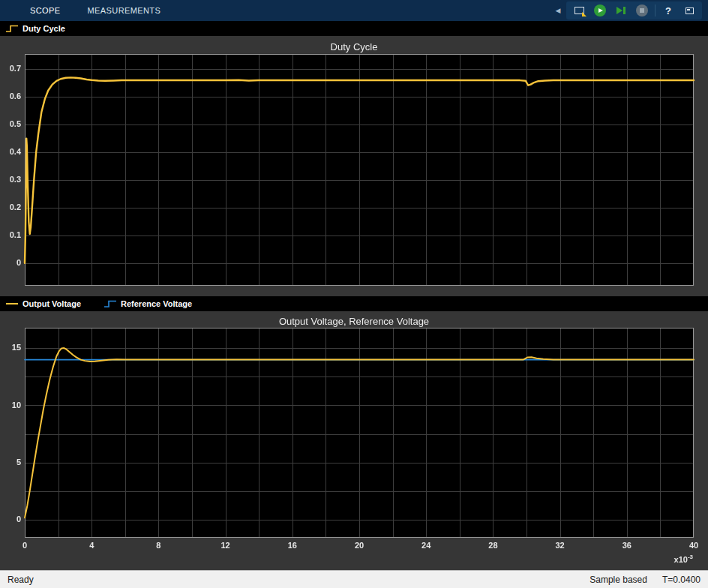 Image resolution: width=708 pixels, height=588 pixels. I want to click on simulink-block-icon, so click(579, 10).